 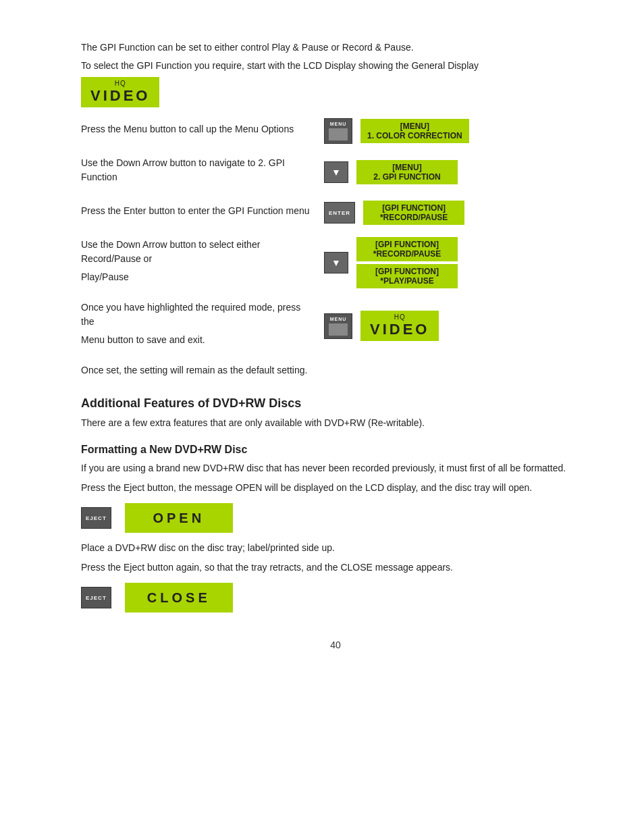 I want to click on lcd-option-play: [GPI FUNCTION] *PLAY/PAUSE, so click(x=407, y=276).